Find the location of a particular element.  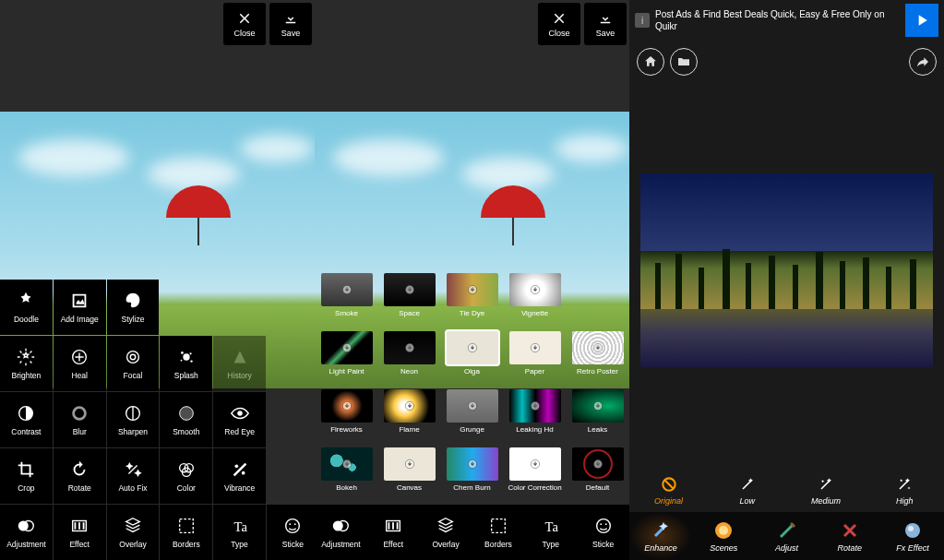

vignette-effect: Vignette is located at coordinates (535, 301).